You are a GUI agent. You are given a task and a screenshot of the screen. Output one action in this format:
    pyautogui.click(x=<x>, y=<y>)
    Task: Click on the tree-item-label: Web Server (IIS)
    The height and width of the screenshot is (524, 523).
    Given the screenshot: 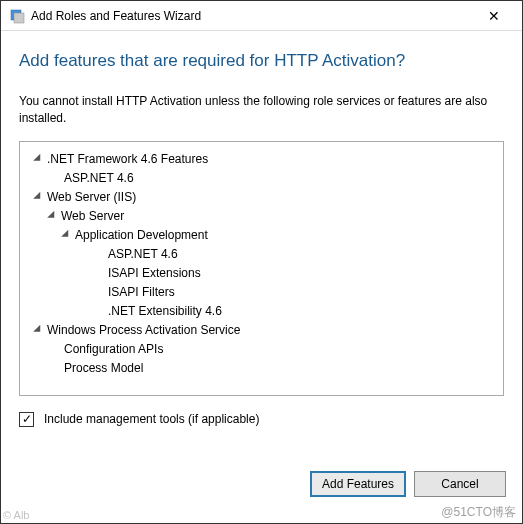 What is the action you would take?
    pyautogui.click(x=92, y=198)
    